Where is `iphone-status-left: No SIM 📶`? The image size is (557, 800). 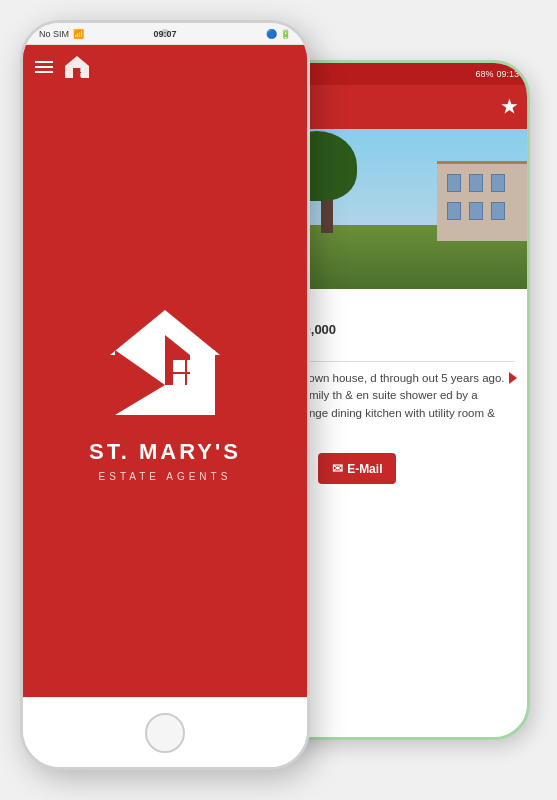 iphone-status-left: No SIM 📶 is located at coordinates (62, 34).